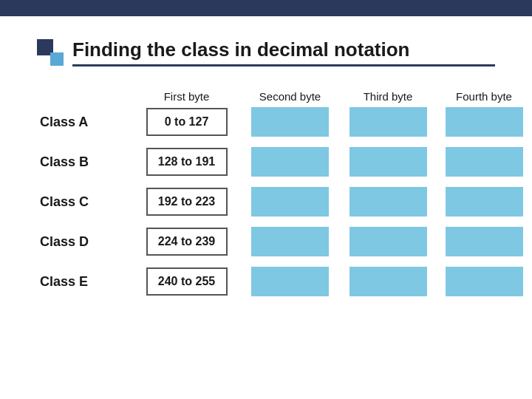  What do you see at coordinates (266, 54) in the screenshot?
I see `title-section: Finding the class in decimal notation` at bounding box center [266, 54].